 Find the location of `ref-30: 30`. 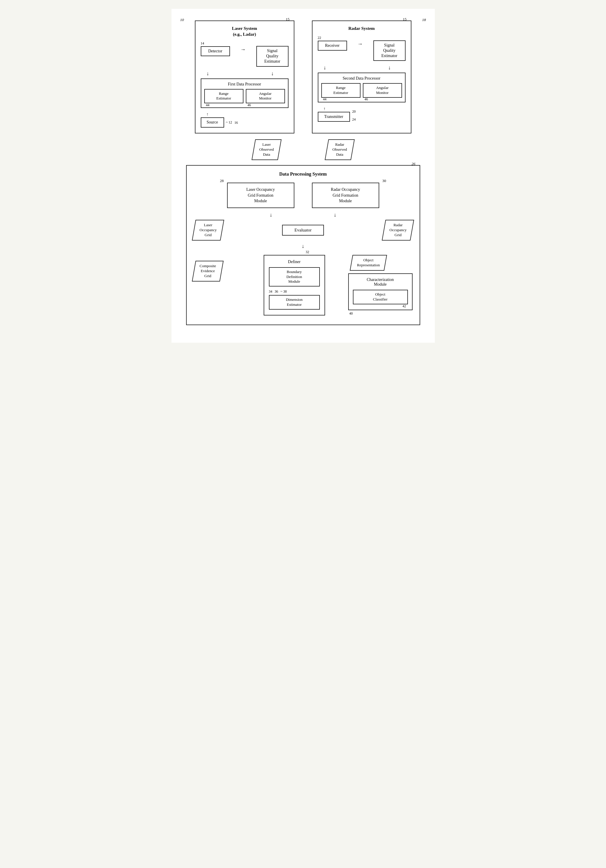

ref-30: 30 is located at coordinates (384, 181).